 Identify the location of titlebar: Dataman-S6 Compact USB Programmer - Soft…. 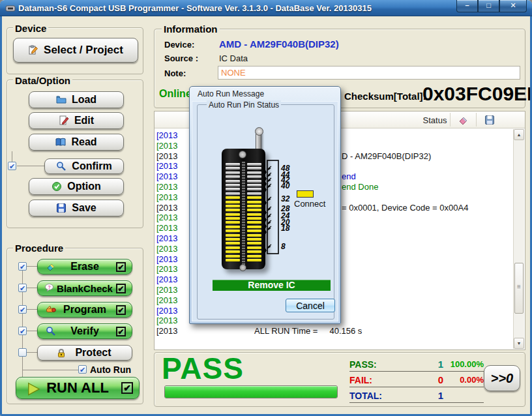
(266, 8).